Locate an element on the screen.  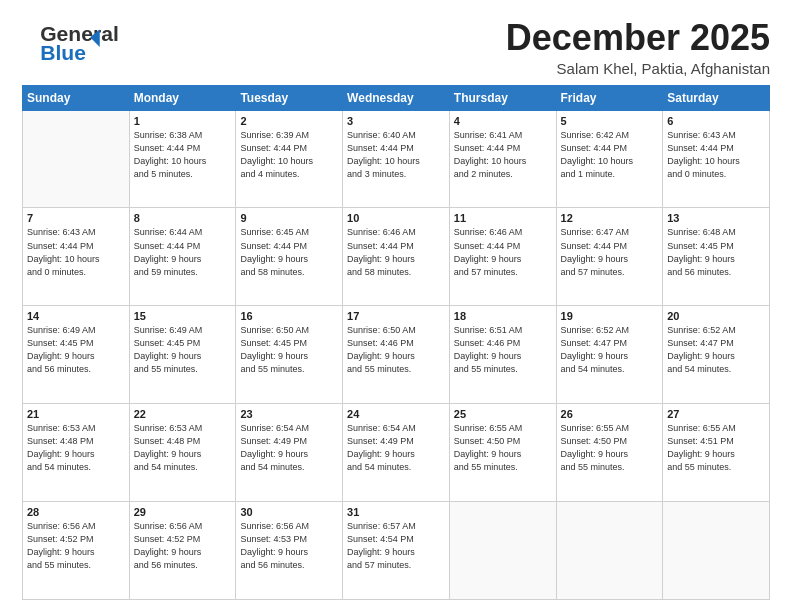
day-info: Sunrise: 6:45 AM Sunset: 4:44 PM Dayligh… is located at coordinates (289, 252).